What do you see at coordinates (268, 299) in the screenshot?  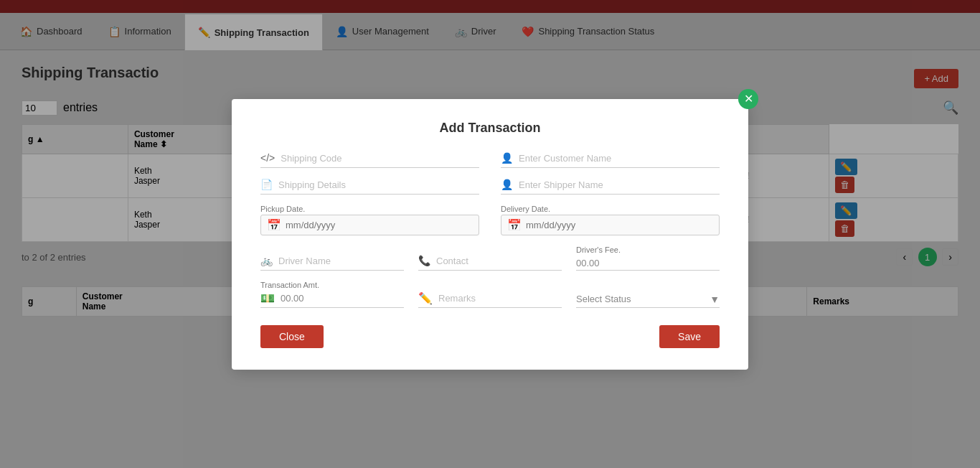 I see `money-icon: 💵` at bounding box center [268, 299].